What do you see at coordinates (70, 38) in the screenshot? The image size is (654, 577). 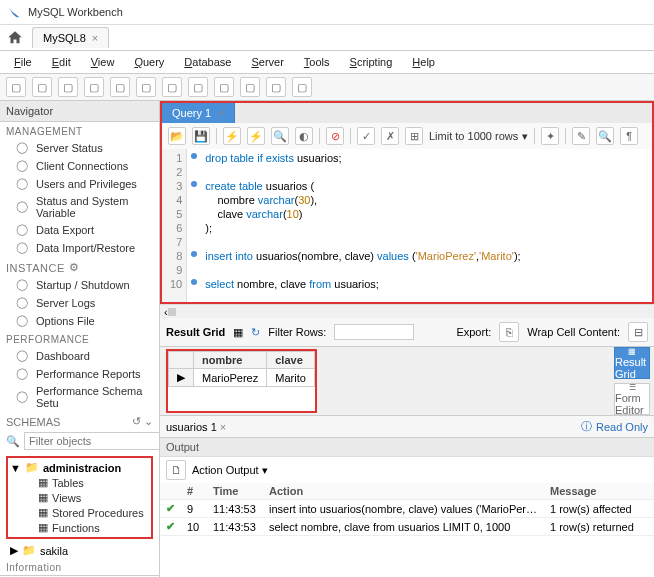 I see `connection-tab: MySQL8 ×` at bounding box center [70, 38].